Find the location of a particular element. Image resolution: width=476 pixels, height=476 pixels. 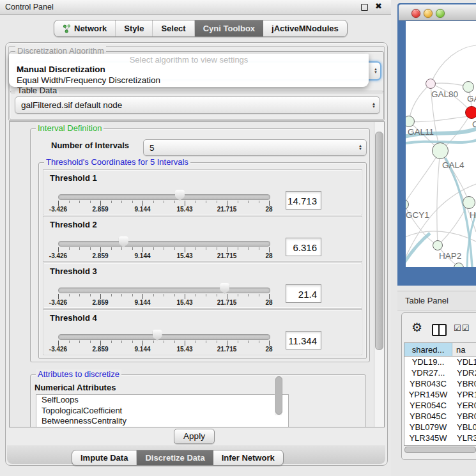

attribute-item-selfloops: SelfLoops is located at coordinates (162, 400).